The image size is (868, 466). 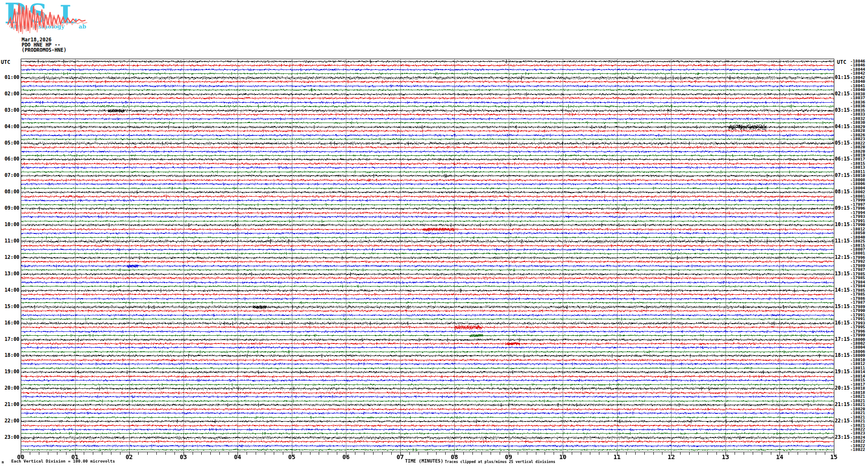 I want to click on hour-label-right: 16:15, so click(x=843, y=323).